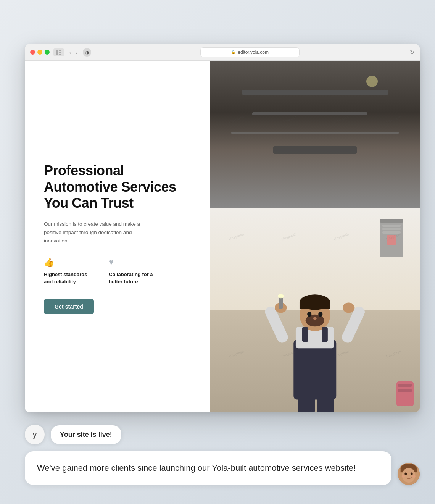  Describe the element at coordinates (97, 233) in the screenshot. I see `hero-description: Our mission is to create value and make …` at that location.